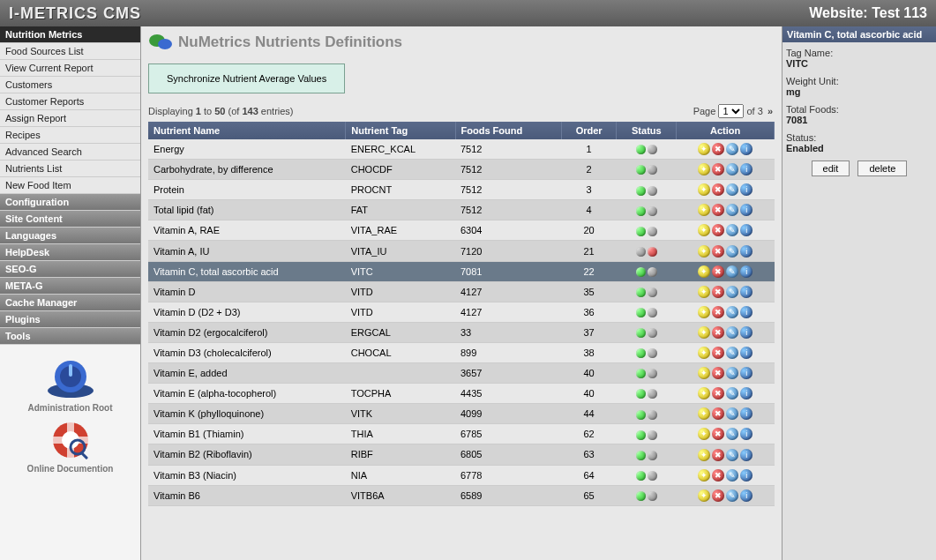  What do you see at coordinates (461, 496) in the screenshot?
I see `table-row: Vitamin B6VITB6A658965✦✖✎i` at bounding box center [461, 496].